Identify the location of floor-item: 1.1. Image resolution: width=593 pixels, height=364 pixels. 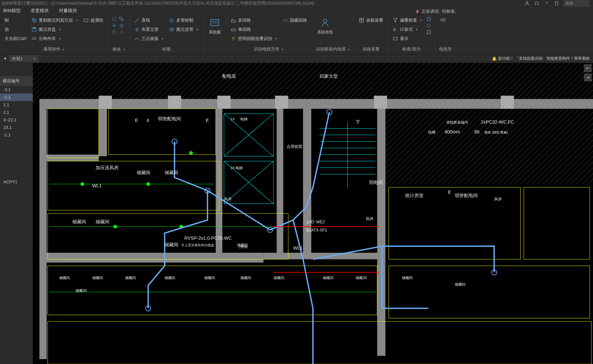
(16, 105).